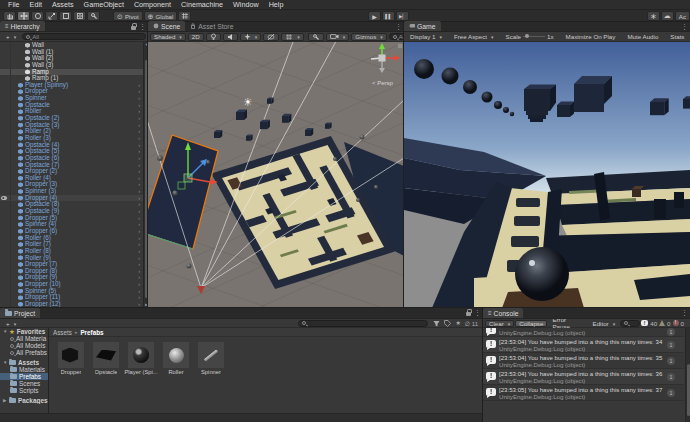 This screenshot has width=690, height=422. I want to click on transform-tool-icon, so click(80, 16).